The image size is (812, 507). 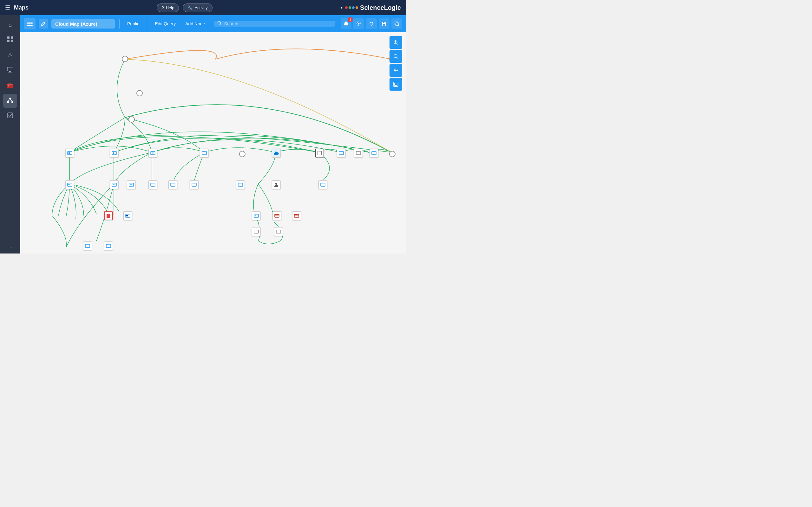 I want to click on services-icon: 🧰, so click(x=10, y=86).